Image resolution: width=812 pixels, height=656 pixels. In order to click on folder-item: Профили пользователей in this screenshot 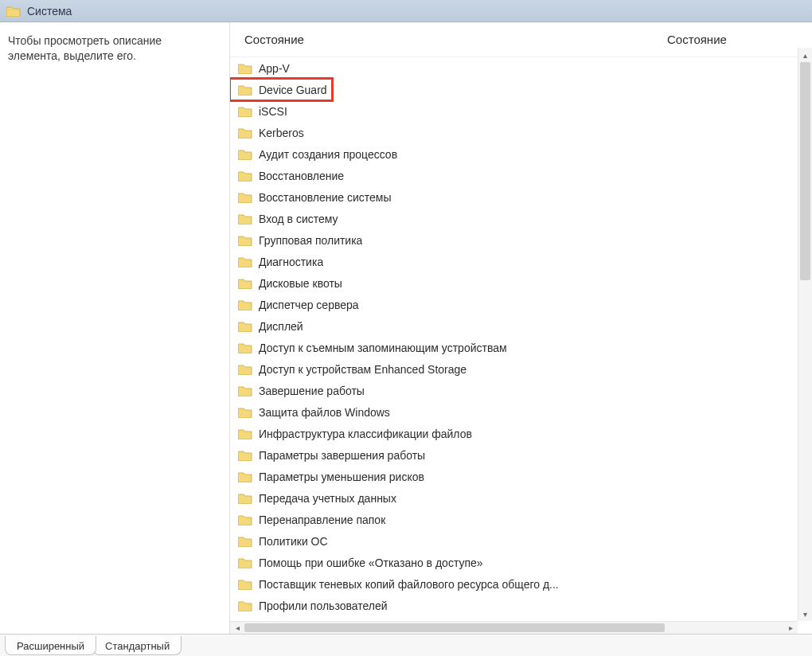, I will do `click(514, 605)`.